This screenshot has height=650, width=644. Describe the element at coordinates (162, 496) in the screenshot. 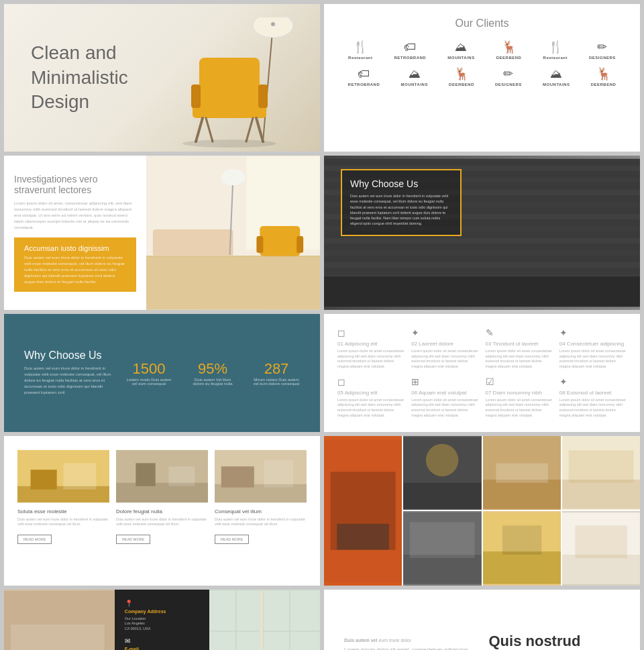

I see `card-item-2: Dolore feugiat nulla Duis autem vel eum …` at that location.